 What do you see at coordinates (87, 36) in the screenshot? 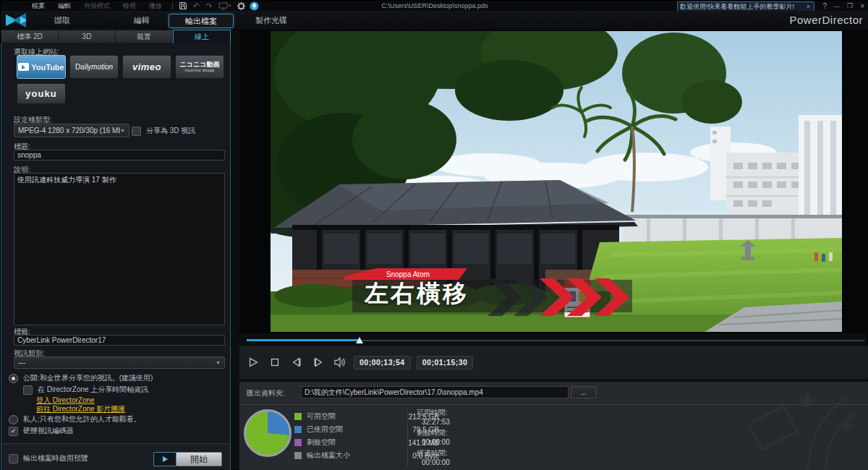
I see `subtab-3d: 3D` at bounding box center [87, 36].